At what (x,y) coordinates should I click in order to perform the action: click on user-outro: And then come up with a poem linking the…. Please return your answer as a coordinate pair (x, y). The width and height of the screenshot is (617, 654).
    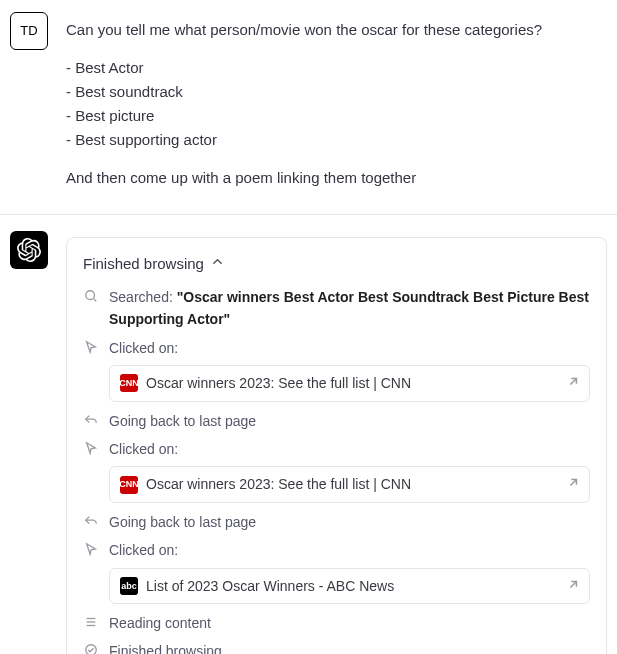
    Looking at the image, I should click on (336, 178).